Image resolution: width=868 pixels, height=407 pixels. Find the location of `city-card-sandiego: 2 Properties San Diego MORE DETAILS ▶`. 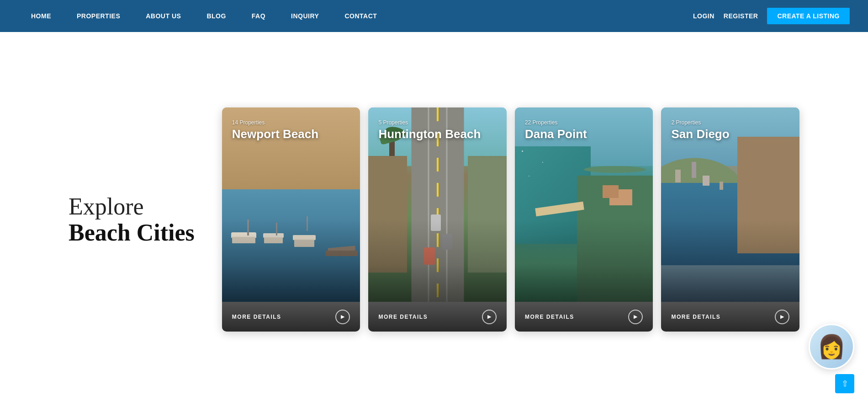

city-card-sandiego: 2 Properties San Diego MORE DETAILS ▶ is located at coordinates (730, 220).